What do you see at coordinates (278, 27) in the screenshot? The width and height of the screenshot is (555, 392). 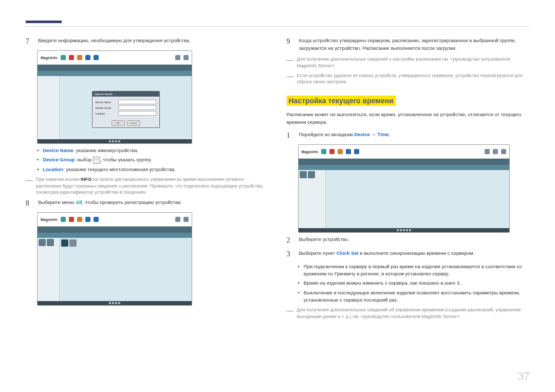 I see `header-rule` at bounding box center [278, 27].